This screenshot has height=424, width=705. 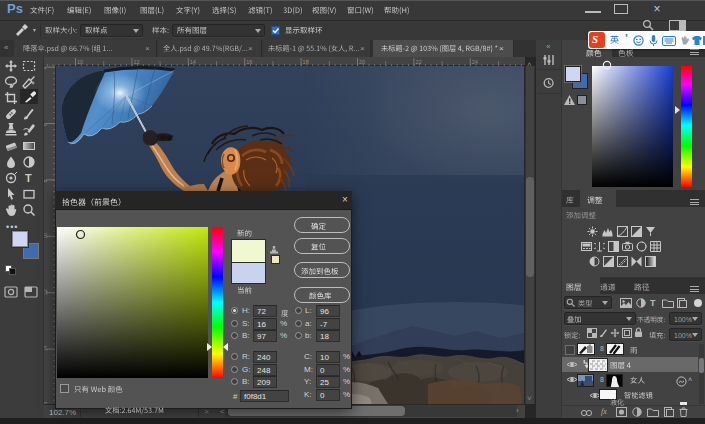 I want to click on svg-text: 24, so click(x=475, y=62).